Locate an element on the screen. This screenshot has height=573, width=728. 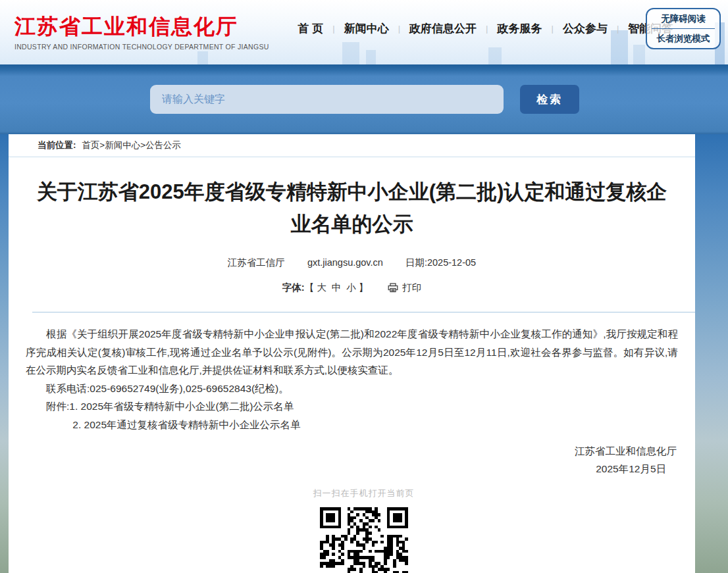
attachment-link-1: 附件:1. 2025年省级专精特新中小企业(第二批)公示名单 is located at coordinates (351, 407).